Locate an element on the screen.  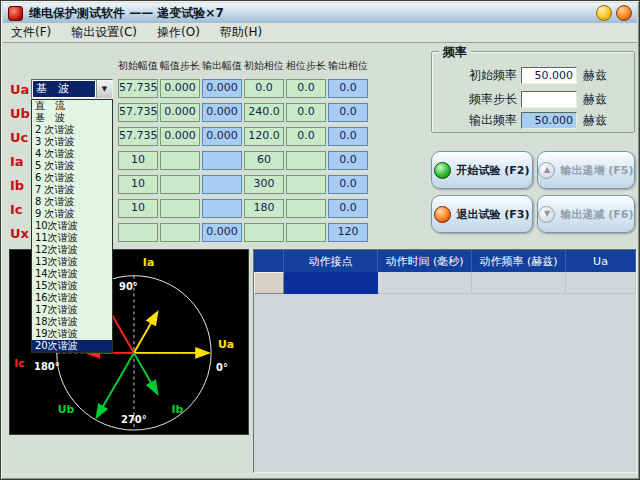
channel-cell: 300 is located at coordinates (264, 184).